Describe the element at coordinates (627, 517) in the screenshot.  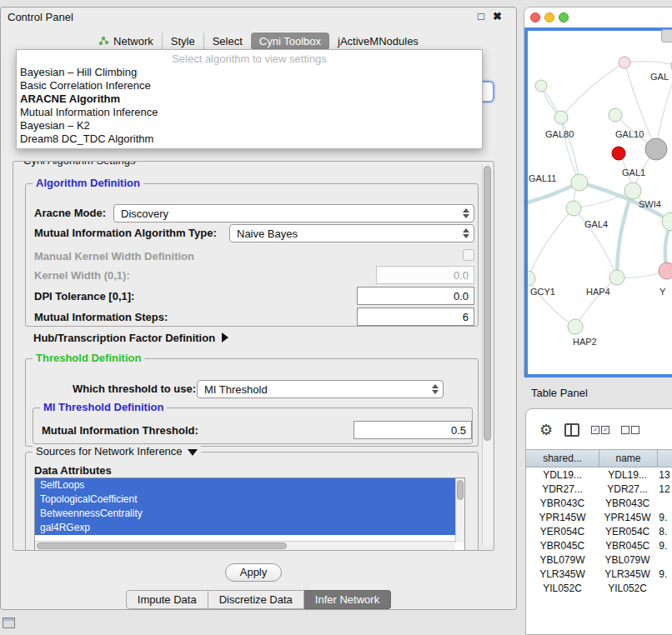
I see `table-cell: YPR145W` at that location.